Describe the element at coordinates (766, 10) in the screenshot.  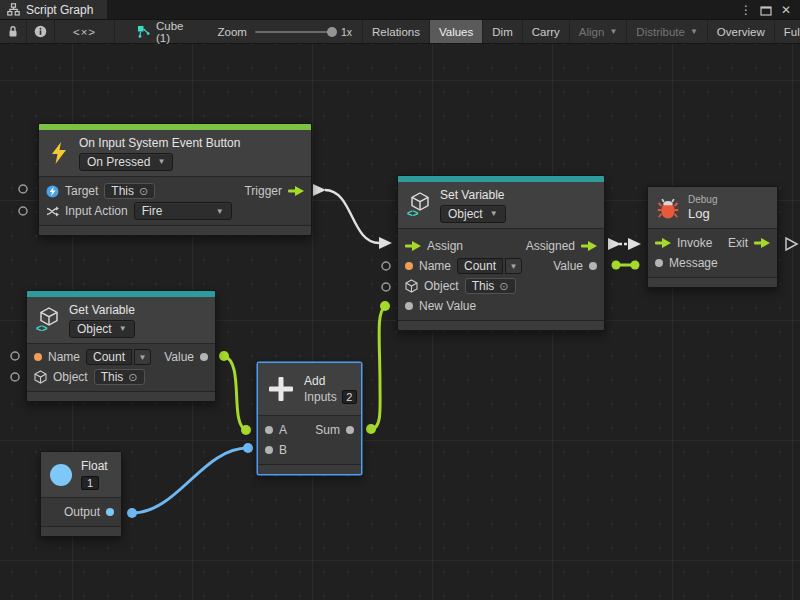
I see `maximize-icon` at that location.